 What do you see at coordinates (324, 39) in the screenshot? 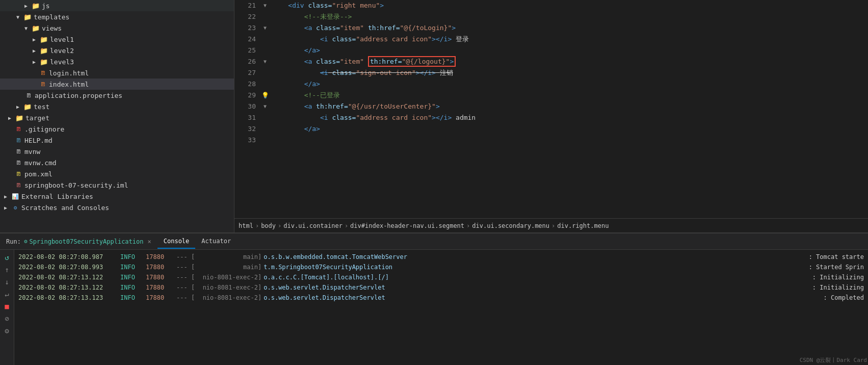
I see `tag-span: <i` at bounding box center [324, 39].